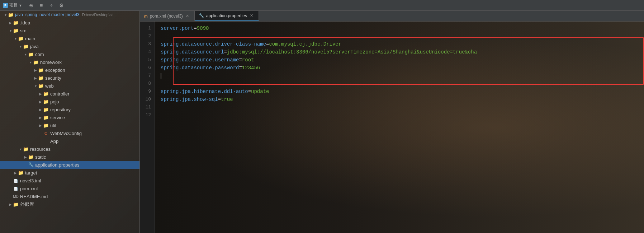 This screenshot has height=233, width=644. I want to click on sidebar-item-web: ▾ 📁 web, so click(70, 86).